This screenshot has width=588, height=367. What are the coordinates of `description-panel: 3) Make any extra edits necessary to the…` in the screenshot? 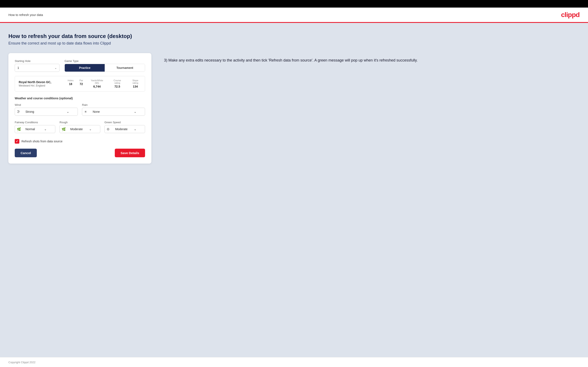 It's located at (372, 58).